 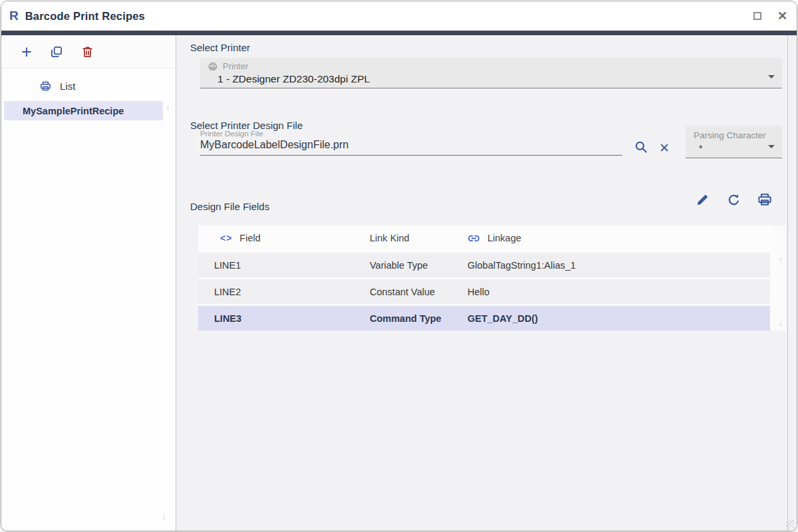 What do you see at coordinates (770, 16) in the screenshot?
I see `window-controls: ✕` at bounding box center [770, 16].